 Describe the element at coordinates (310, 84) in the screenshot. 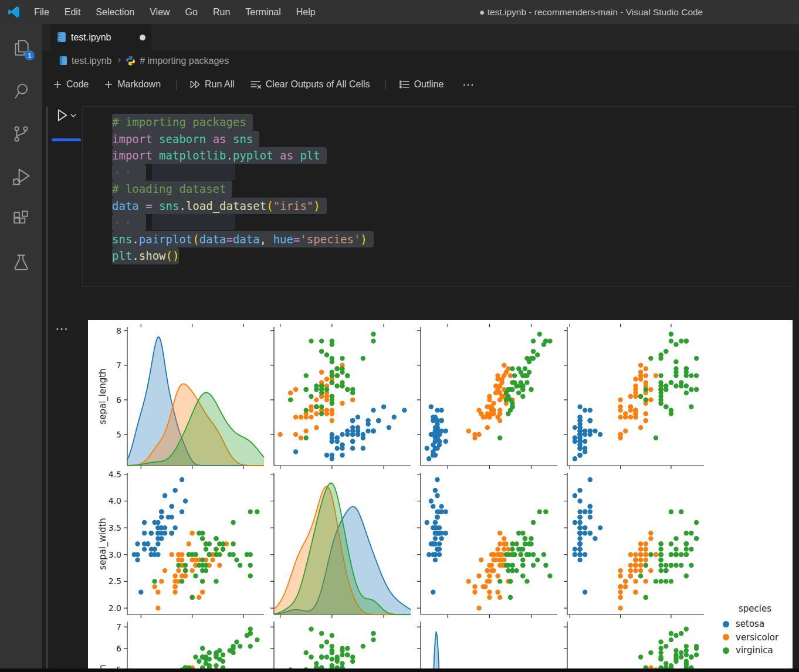

I see `clear-outputs-button: Clear Outputs of All Cells` at that location.